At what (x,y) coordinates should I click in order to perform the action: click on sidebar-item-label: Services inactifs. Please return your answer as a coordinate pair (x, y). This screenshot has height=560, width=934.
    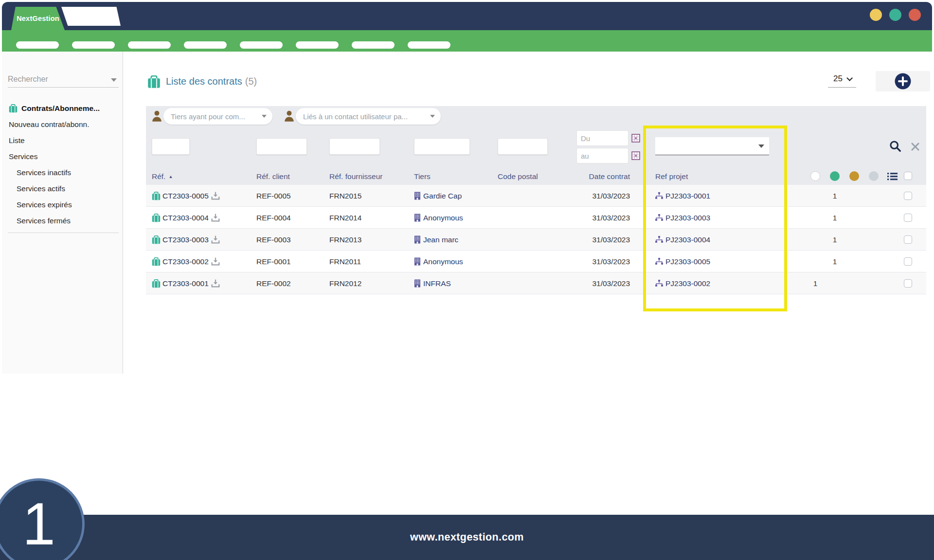
    Looking at the image, I should click on (44, 172).